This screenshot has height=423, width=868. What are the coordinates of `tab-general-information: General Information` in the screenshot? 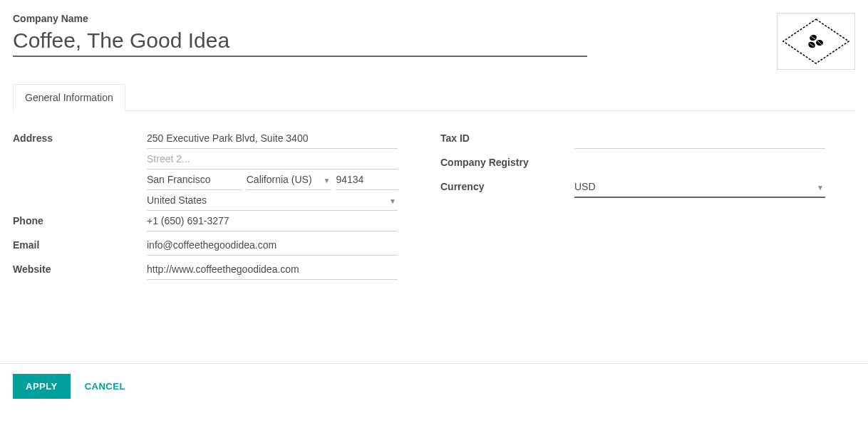 It's located at (69, 98).